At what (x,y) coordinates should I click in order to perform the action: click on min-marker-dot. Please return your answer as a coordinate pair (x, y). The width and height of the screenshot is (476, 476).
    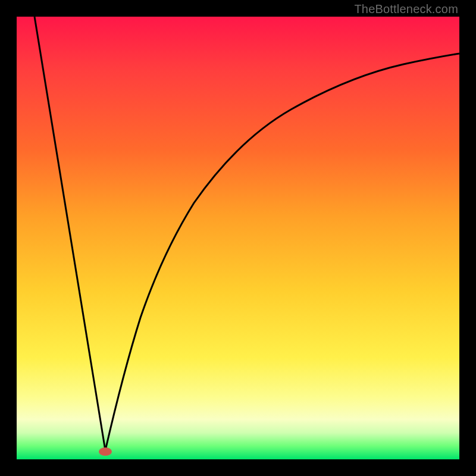
    Looking at the image, I should click on (105, 452).